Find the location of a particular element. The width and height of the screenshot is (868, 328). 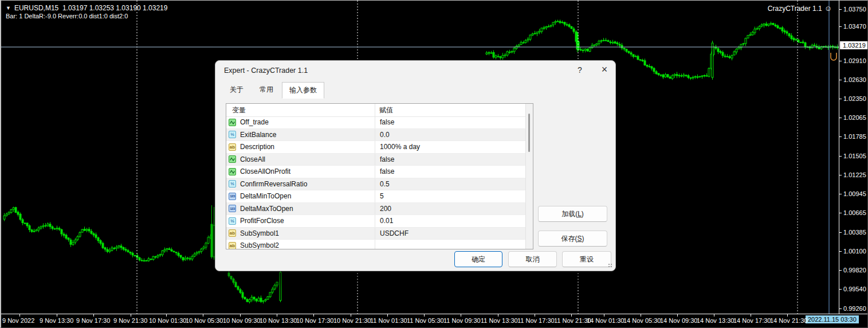

param-name: ExitBalance is located at coordinates (258, 135).